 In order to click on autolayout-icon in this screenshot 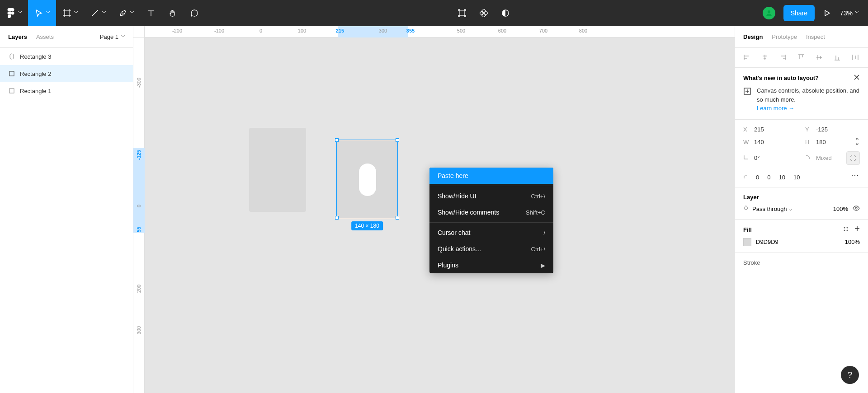, I will do `click(747, 92)`.